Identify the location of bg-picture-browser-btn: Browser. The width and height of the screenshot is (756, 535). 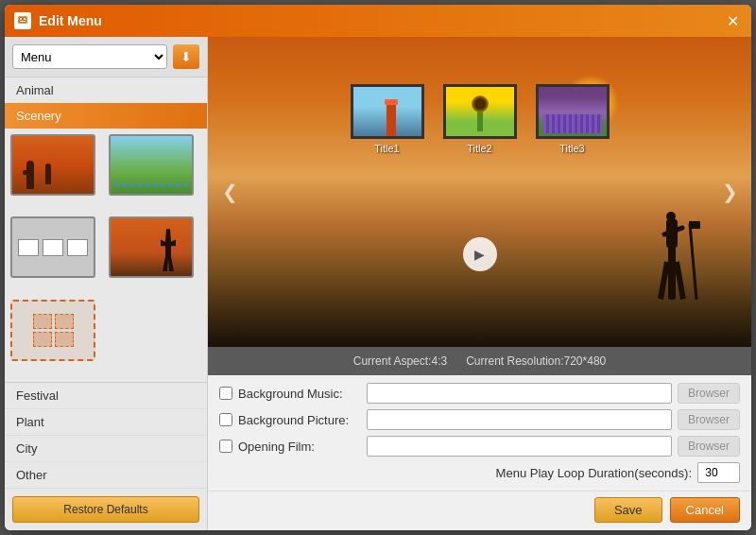
(709, 420).